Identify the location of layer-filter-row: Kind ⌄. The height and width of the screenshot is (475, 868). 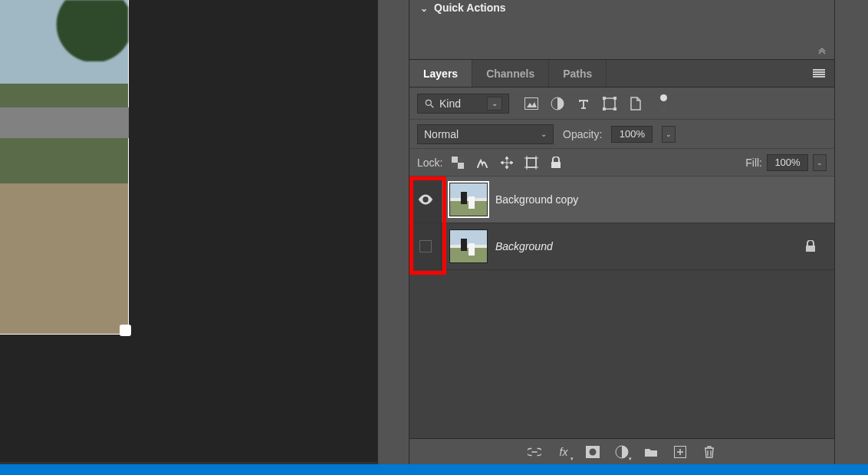
(622, 104).